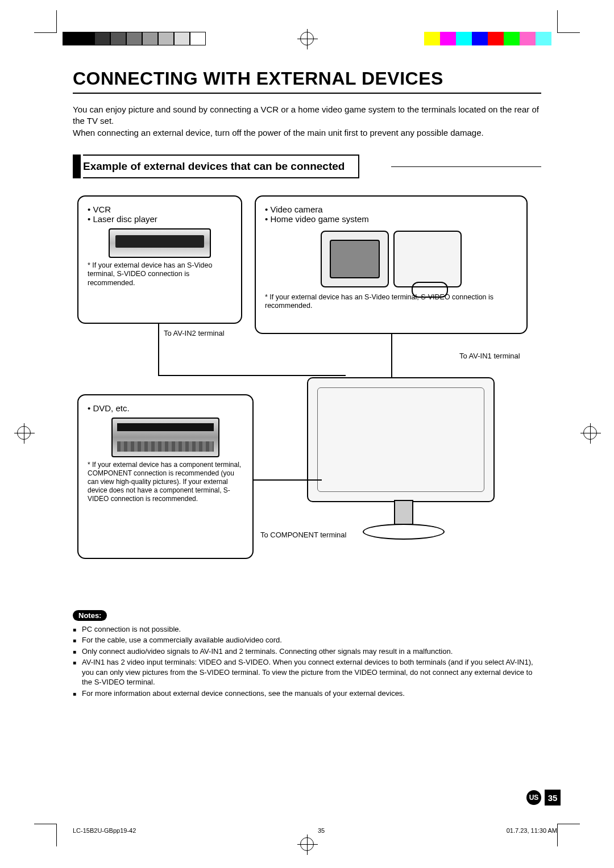  Describe the element at coordinates (134, 39) in the screenshot. I see `grayscale-bar` at that location.